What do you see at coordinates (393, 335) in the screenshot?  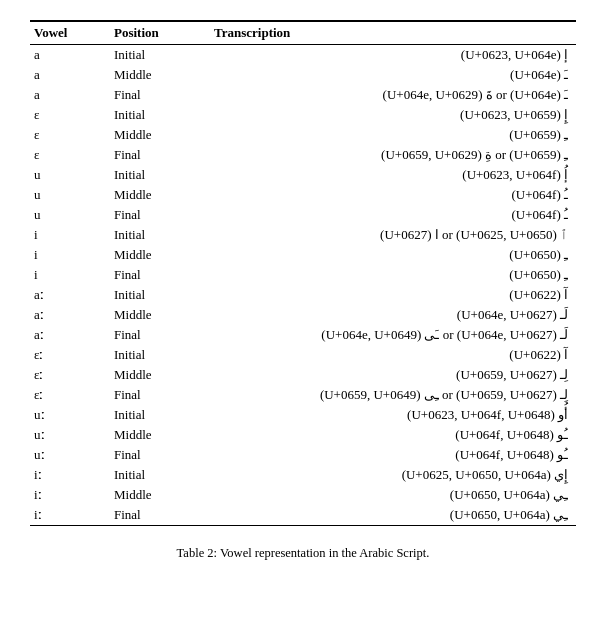 I see `cell-transcription: لَـ (U+064e, U+0627) or ـَى (U+064e, U+0…` at bounding box center [393, 335].